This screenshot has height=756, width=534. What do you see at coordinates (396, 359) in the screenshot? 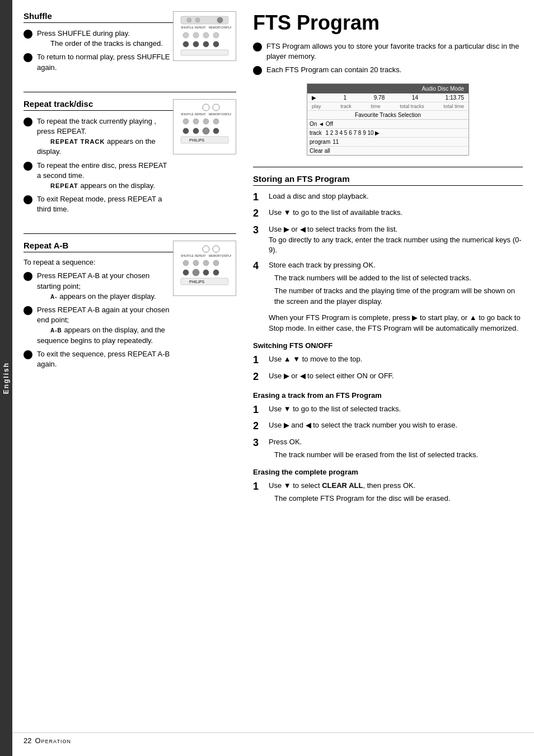
I see `step-text: Use ▲ ▼ to move to the top.` at bounding box center [396, 359].